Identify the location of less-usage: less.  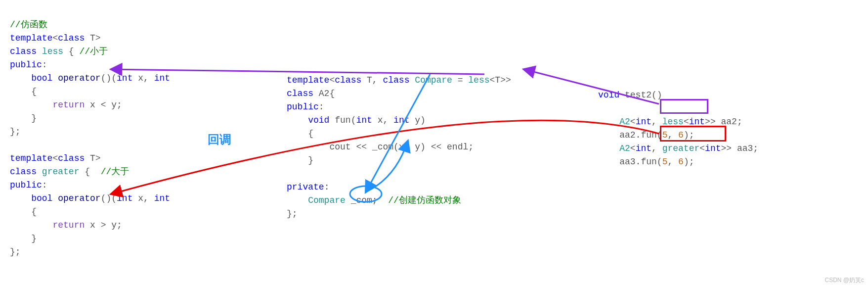
(673, 122).